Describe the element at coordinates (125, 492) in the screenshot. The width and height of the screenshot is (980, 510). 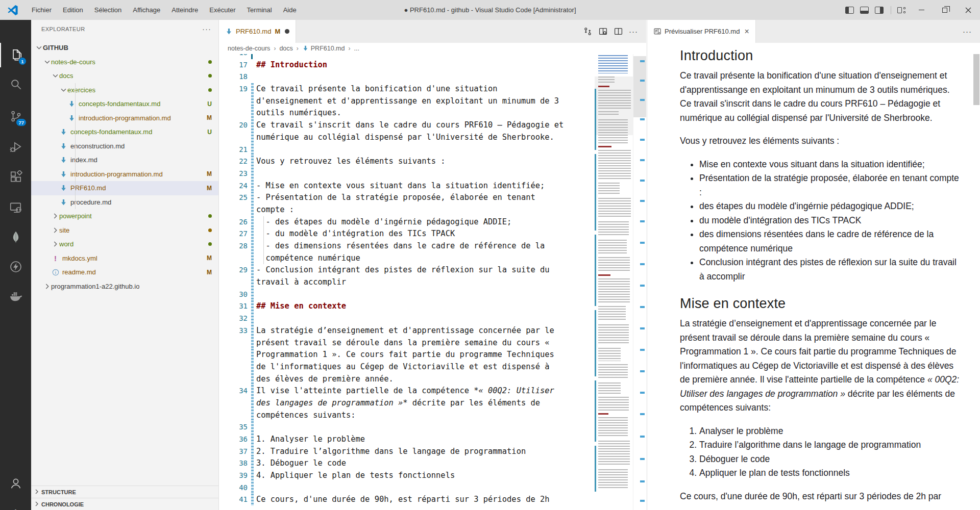
I see `outline-panel-header: STRUCTURE` at that location.